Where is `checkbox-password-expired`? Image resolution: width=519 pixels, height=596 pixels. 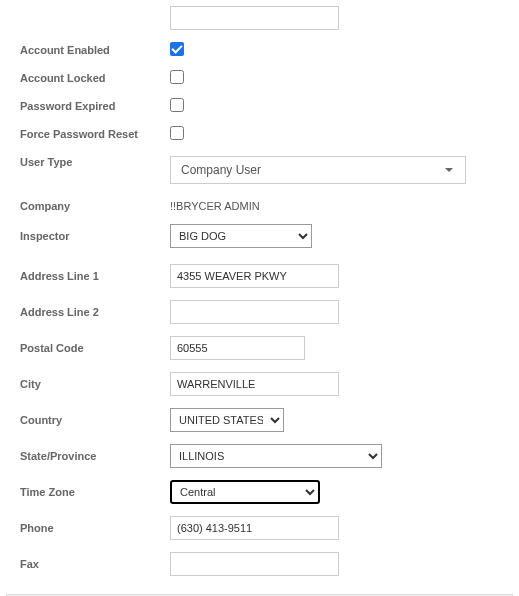
checkbox-password-expired is located at coordinates (177, 105).